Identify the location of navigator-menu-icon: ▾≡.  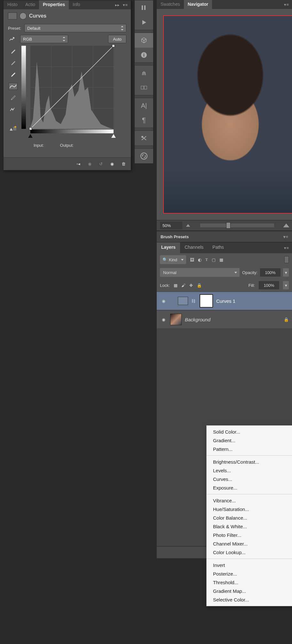
(287, 4).